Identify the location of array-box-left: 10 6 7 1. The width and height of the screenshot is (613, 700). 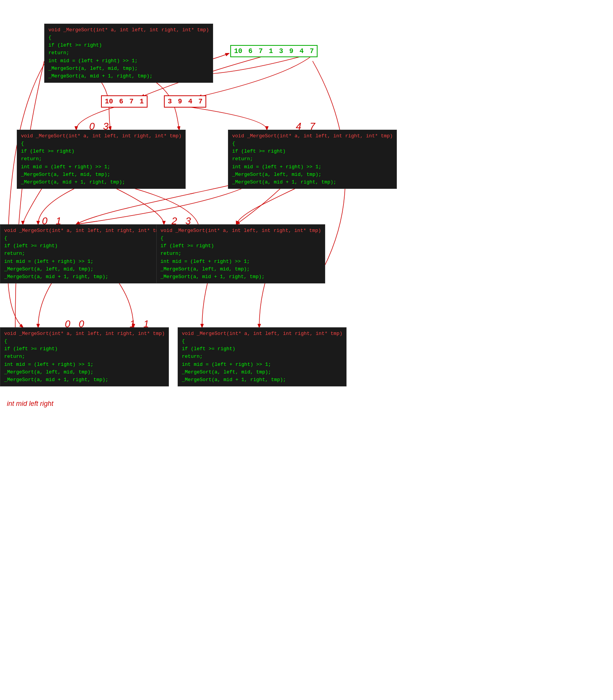
(124, 101).